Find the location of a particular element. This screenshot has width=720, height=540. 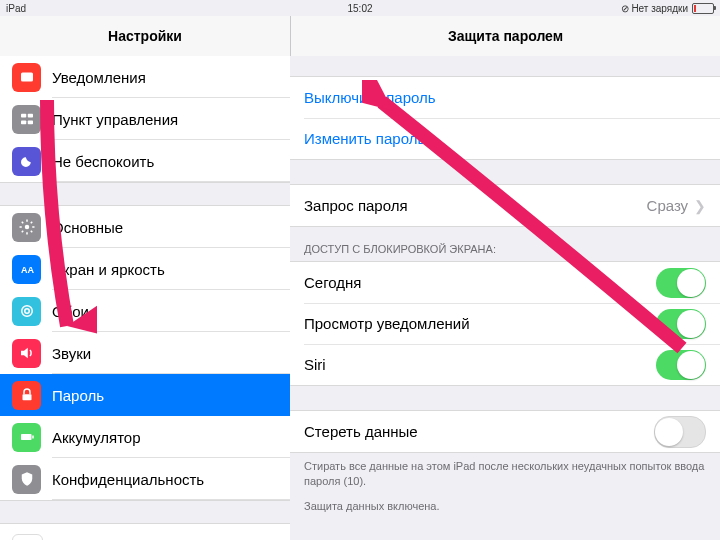

content-title: Защита паролем is located at coordinates (506, 36).